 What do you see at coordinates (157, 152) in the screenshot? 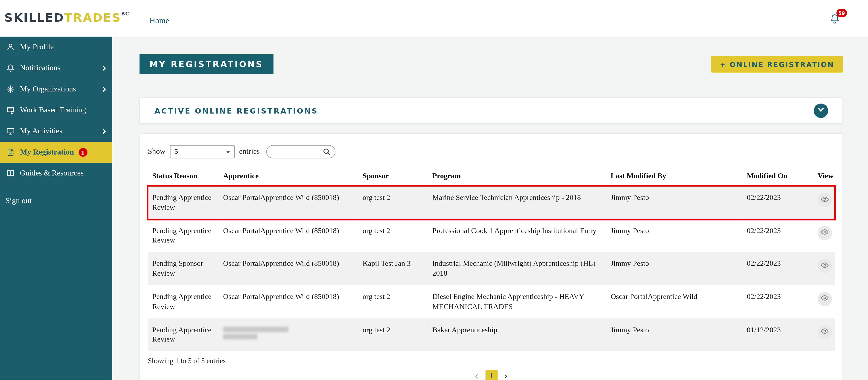
I see `show-label: Show` at bounding box center [157, 152].